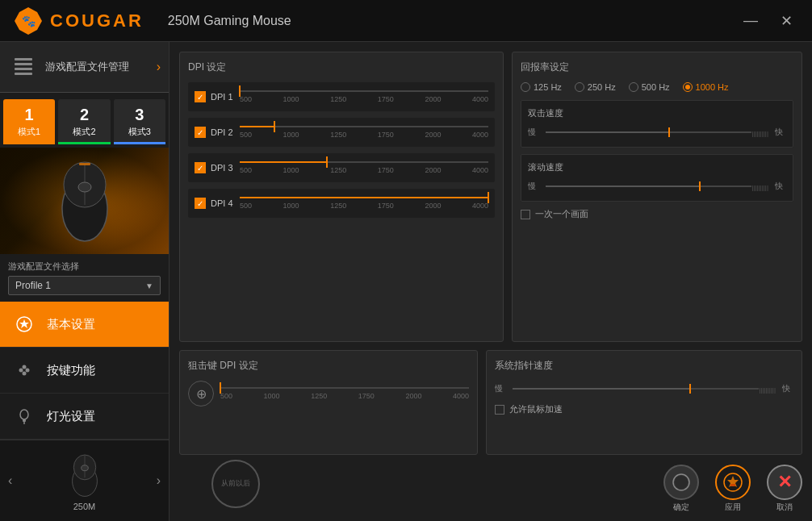 Image resolution: width=812 pixels, height=521 pixels. Describe the element at coordinates (596, 87) in the screenshot. I see `polling-250hz: 250 Hz` at that location.